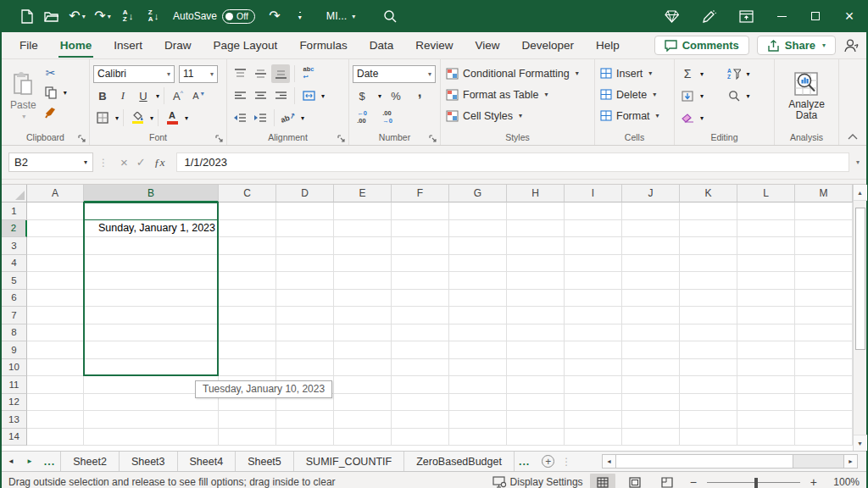 The image size is (868, 488). I want to click on cell-D1, so click(305, 212).